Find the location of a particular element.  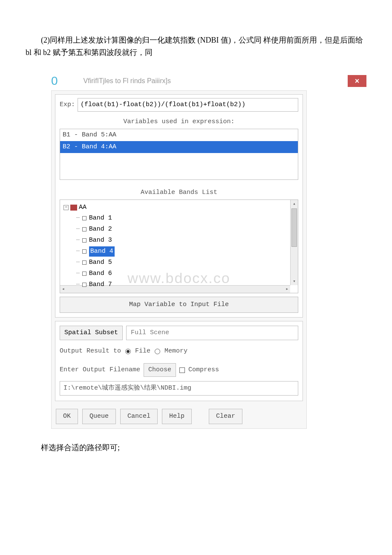

variable-item: B2 - Band 4:AA is located at coordinates (179, 147).